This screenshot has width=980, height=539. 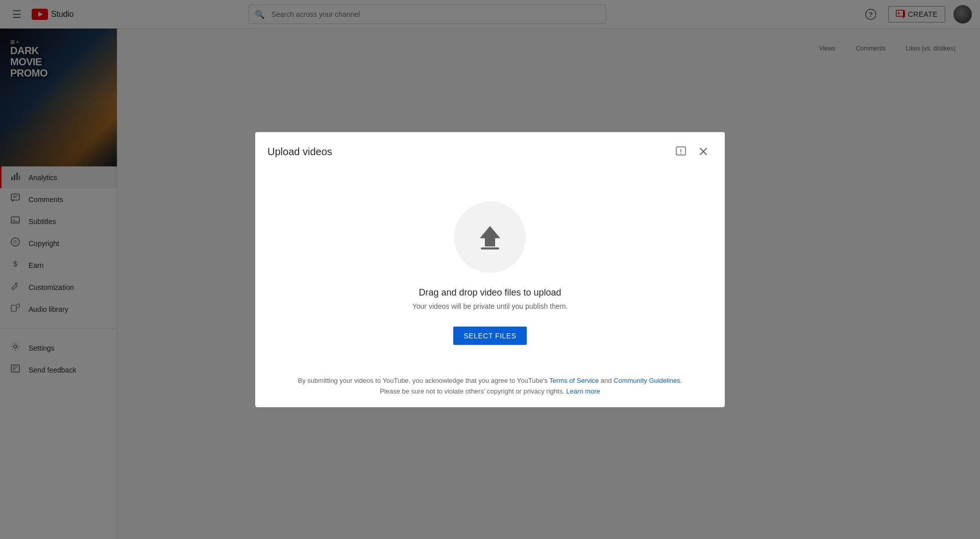 I want to click on footer-and: and, so click(x=606, y=381).